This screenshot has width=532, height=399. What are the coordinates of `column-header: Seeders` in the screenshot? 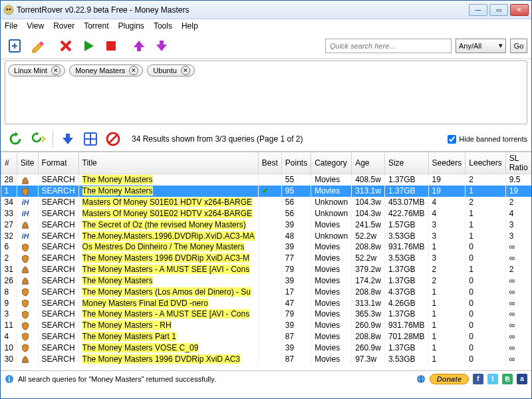 It's located at (447, 164).